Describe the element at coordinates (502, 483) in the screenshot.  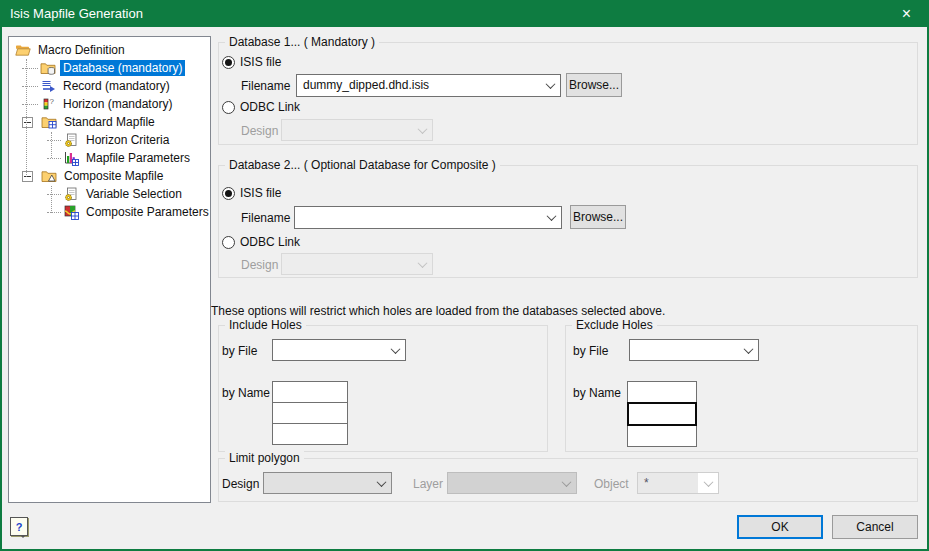
I see `limit-layer-value` at that location.